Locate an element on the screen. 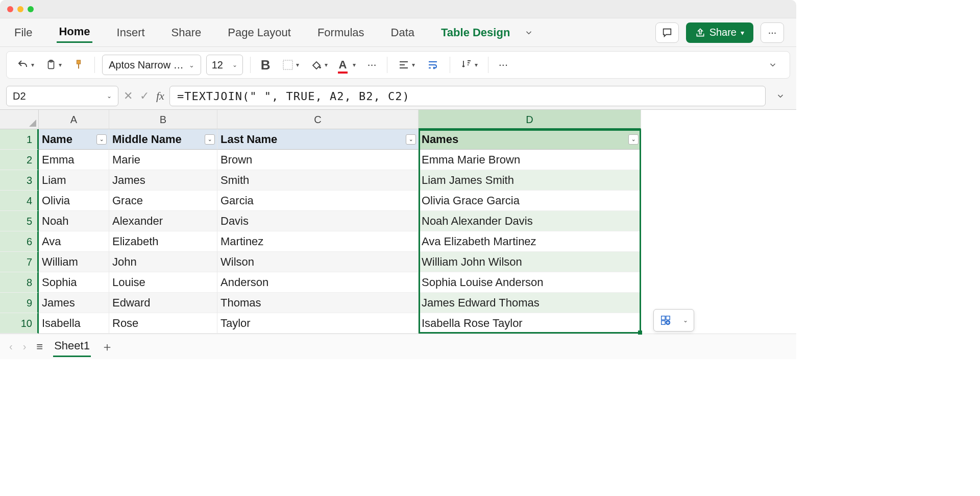 The height and width of the screenshot is (496, 980). more-options-button: ··· is located at coordinates (772, 33).